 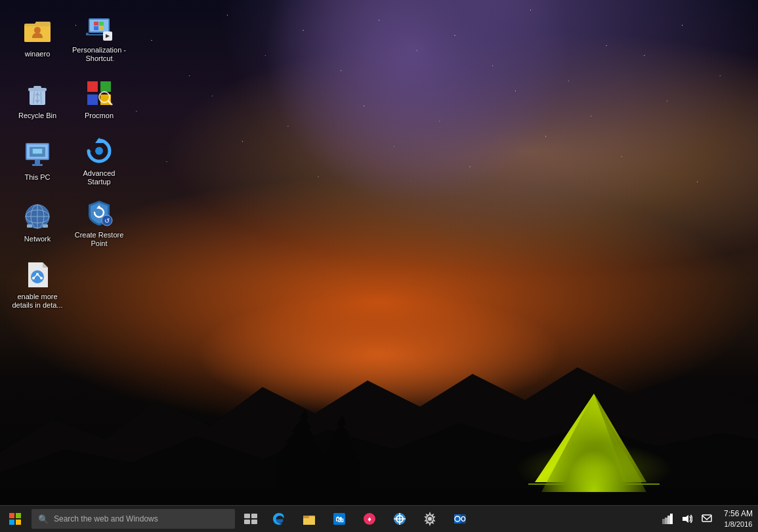 What do you see at coordinates (37, 99) in the screenshot?
I see `desktop-icon-recycle-bin: Recycle Bin` at bounding box center [37, 99].